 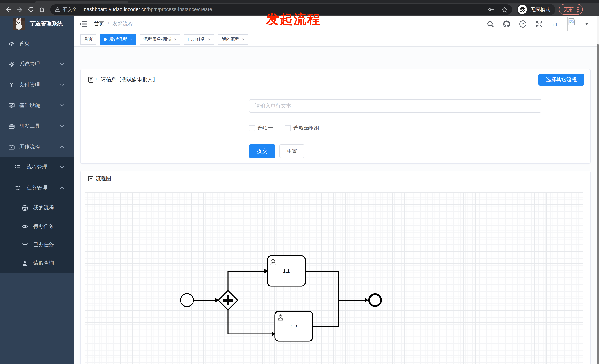 I want to click on sidebar-item-todo-tasks: 待办任务, so click(x=37, y=226).